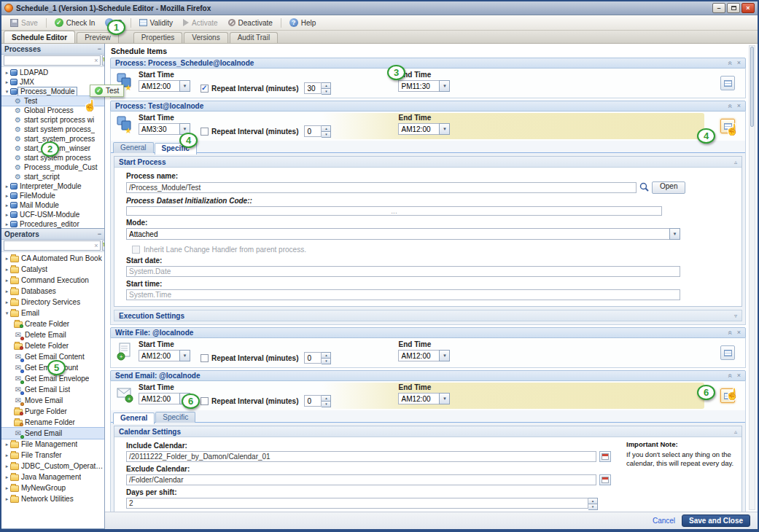 The image size is (759, 532). What do you see at coordinates (52, 149) in the screenshot?
I see `tree-item: ⚙start_system_winser` at bounding box center [52, 149].